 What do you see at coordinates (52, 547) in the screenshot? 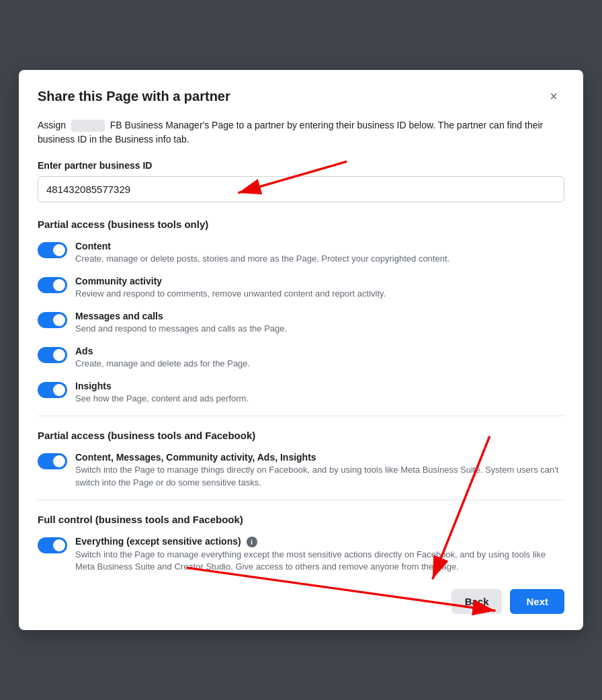
I see `toggle-full-control` at bounding box center [52, 547].